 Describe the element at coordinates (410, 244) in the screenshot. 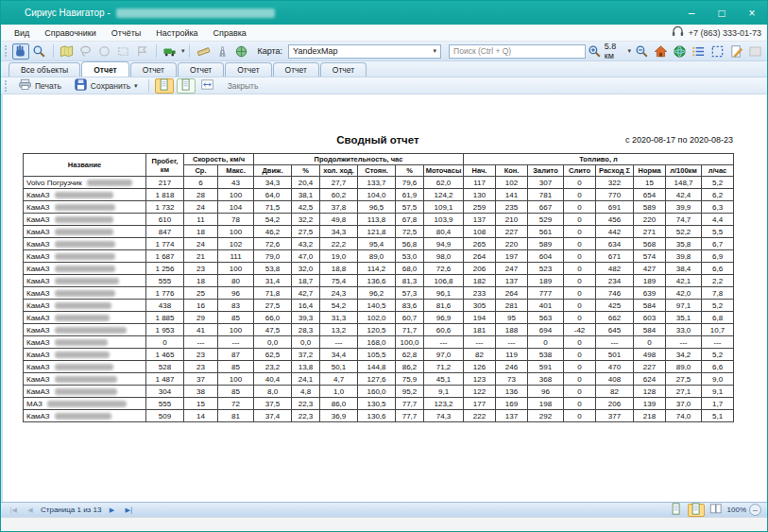

I see `value-cell: 56,8` at that location.